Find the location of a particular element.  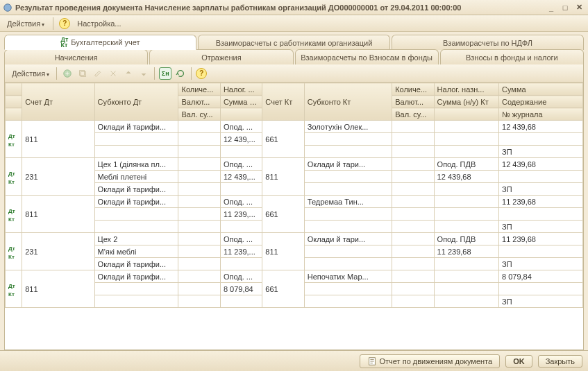

cell-sumnu-dt: 11 239,... is located at coordinates (241, 214).